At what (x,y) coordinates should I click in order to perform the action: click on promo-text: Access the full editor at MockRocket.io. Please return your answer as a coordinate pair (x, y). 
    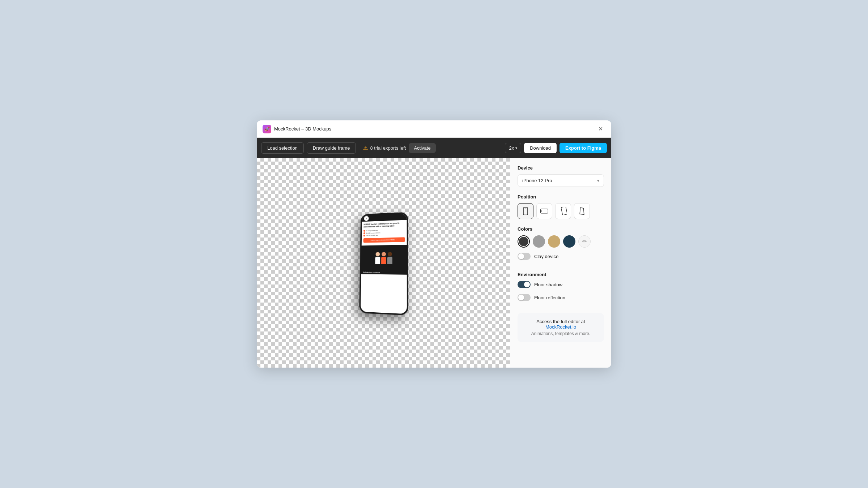
    Looking at the image, I should click on (561, 324).